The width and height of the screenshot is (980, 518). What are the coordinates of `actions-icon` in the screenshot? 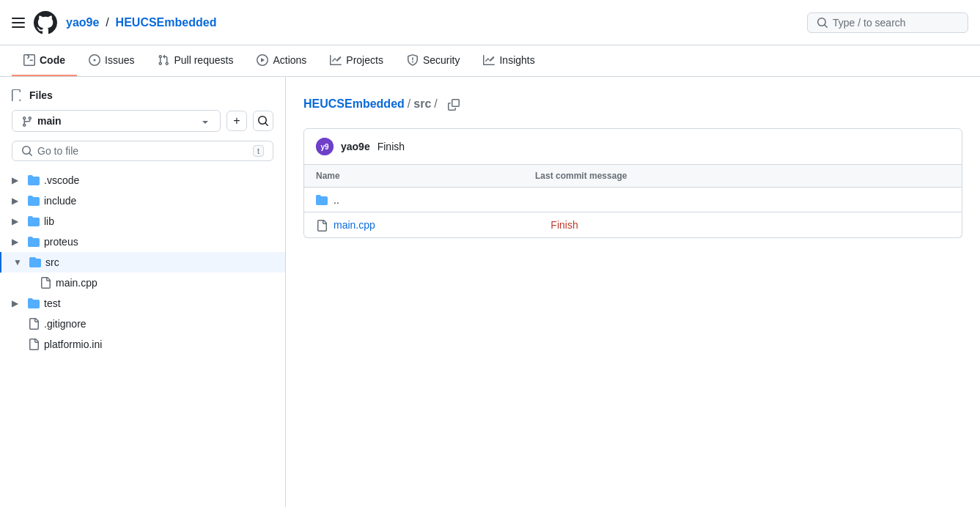 It's located at (262, 60).